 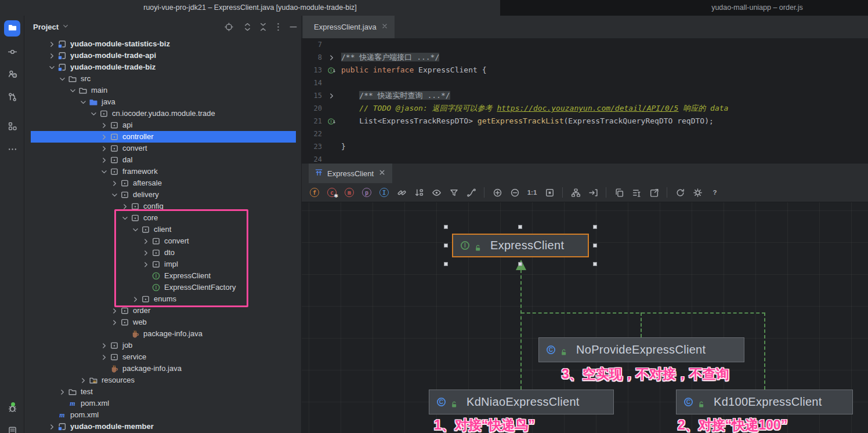 What do you see at coordinates (12, 98) in the screenshot?
I see `pull-requests-tool` at bounding box center [12, 98].